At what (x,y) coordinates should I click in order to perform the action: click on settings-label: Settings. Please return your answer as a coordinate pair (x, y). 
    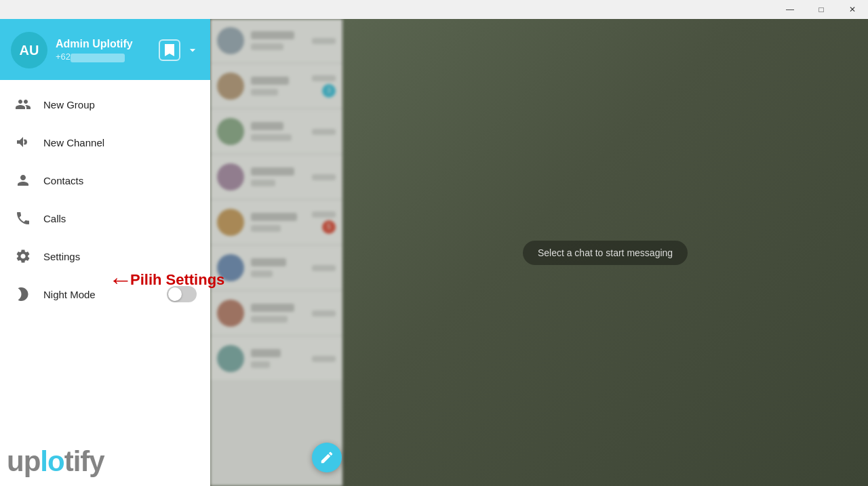
    Looking at the image, I should click on (120, 256).